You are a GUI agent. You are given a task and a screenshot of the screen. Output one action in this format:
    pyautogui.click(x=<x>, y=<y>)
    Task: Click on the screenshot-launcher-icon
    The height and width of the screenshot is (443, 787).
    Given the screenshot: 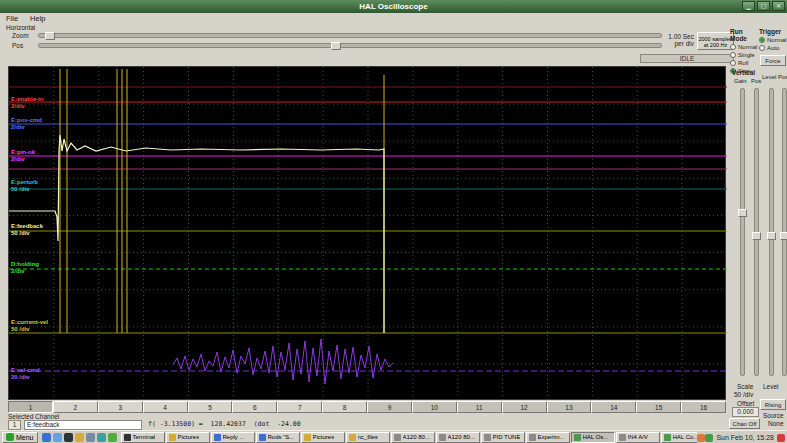 What is the action you would take?
    pyautogui.click(x=112, y=438)
    